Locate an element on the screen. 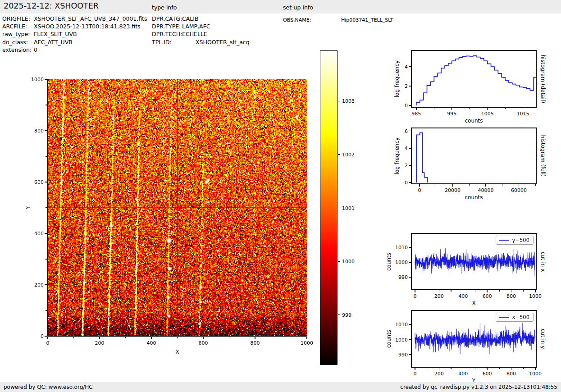 The height and width of the screenshot is (392, 561). type-info-heading: type info is located at coordinates (164, 7).